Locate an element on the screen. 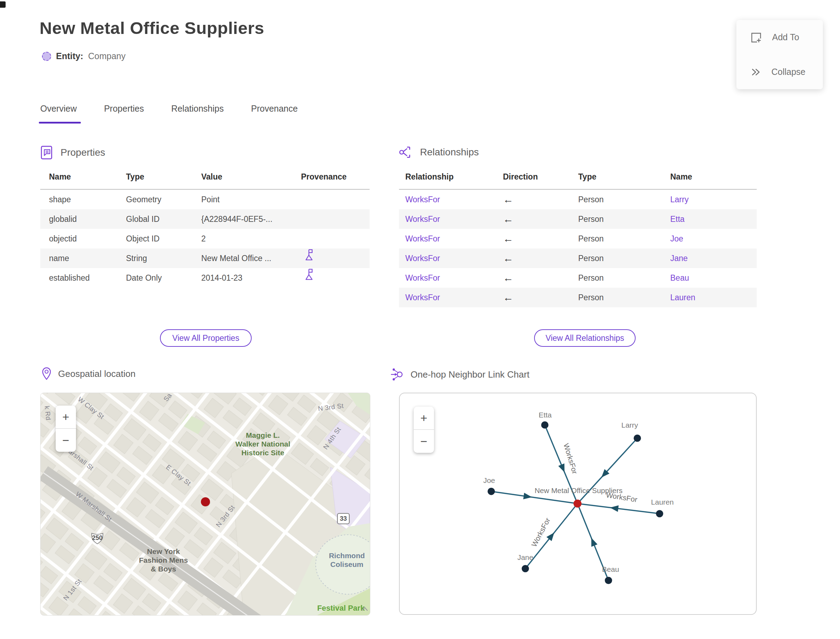 Image resolution: width=840 pixels, height=639 pixels. chart-center-label: New Metal Office Suppliers is located at coordinates (578, 491).